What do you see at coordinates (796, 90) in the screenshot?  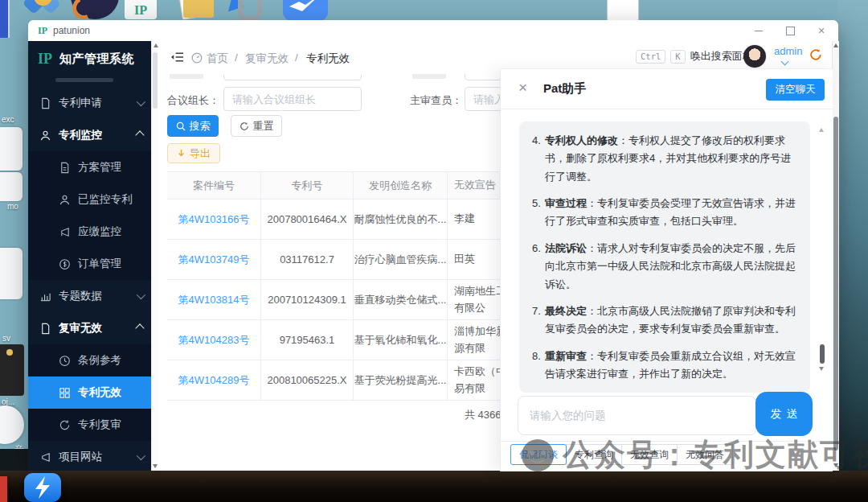 I see `clear-chat-button: 清空聊天` at bounding box center [796, 90].